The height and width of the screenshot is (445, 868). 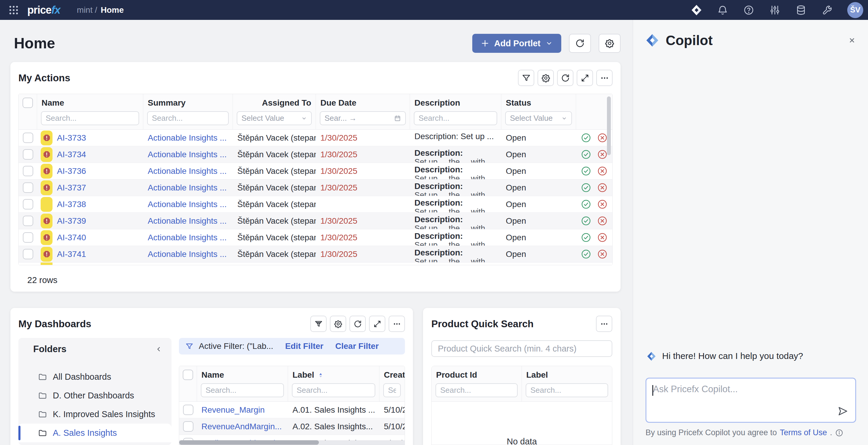 What do you see at coordinates (71, 238) in the screenshot?
I see `action-id-link: AI-3740` at bounding box center [71, 238].